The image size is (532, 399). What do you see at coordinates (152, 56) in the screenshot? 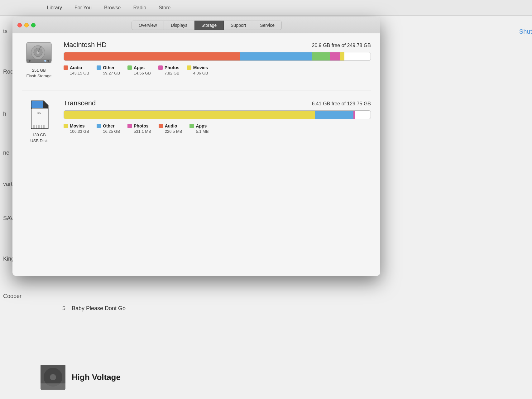
I see `pb-audio` at bounding box center [152, 56].